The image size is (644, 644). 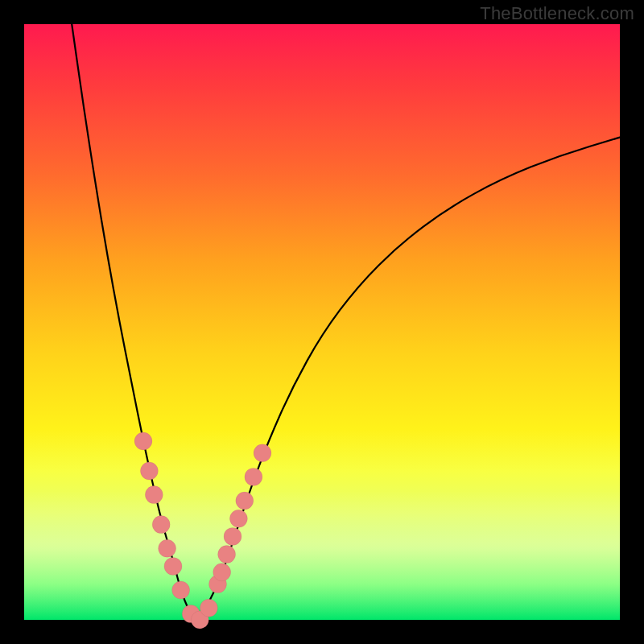 What do you see at coordinates (557, 14) in the screenshot?
I see `watermark-text: TheBottleneck.com` at bounding box center [557, 14].